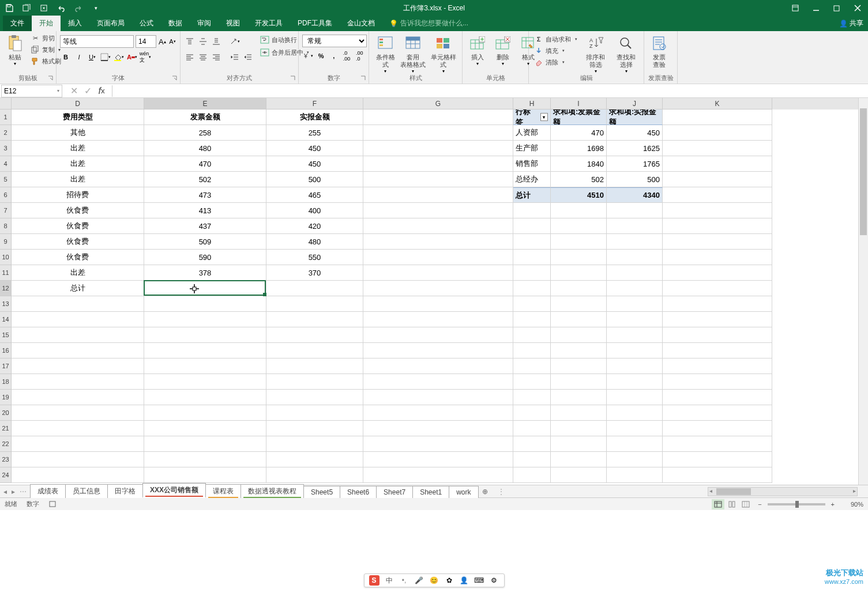 This screenshot has height=600, width=868. Describe the element at coordinates (205, 257) in the screenshot. I see `cell-E10: 590` at that location.